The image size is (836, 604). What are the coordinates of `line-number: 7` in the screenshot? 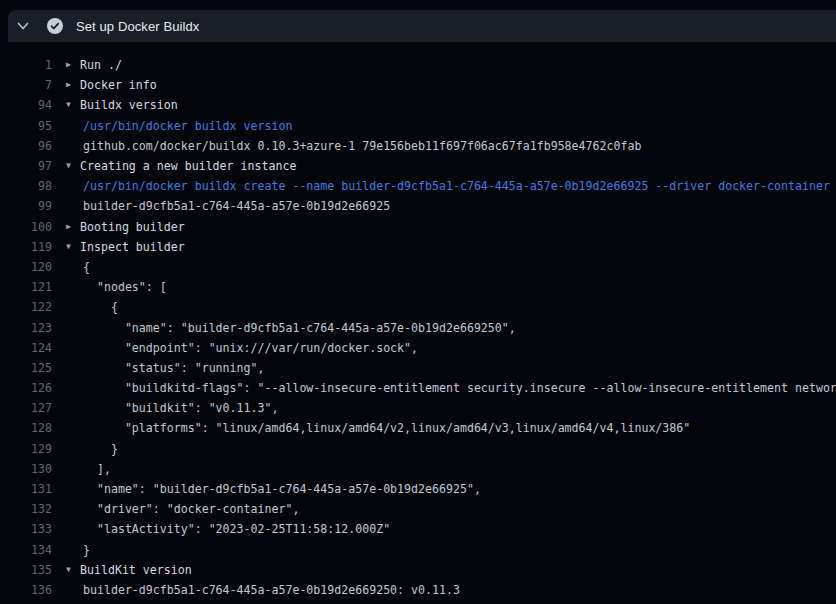 It's located at (26, 85).